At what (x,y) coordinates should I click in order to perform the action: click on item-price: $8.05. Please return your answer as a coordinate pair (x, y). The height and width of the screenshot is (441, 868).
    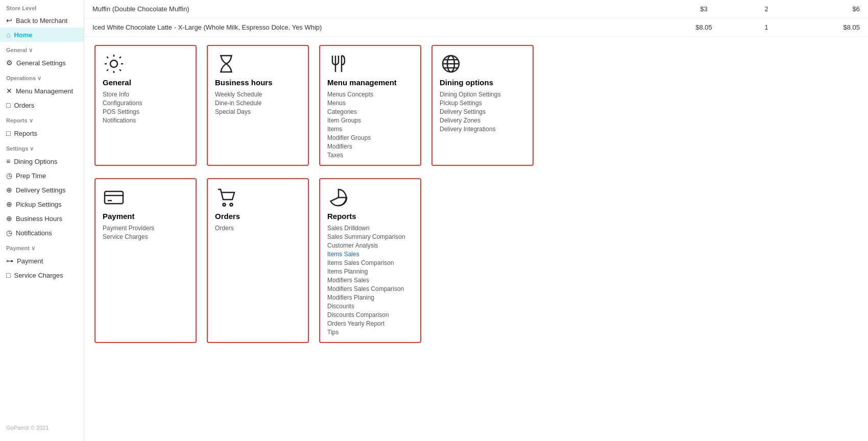
    Looking at the image, I should click on (704, 28).